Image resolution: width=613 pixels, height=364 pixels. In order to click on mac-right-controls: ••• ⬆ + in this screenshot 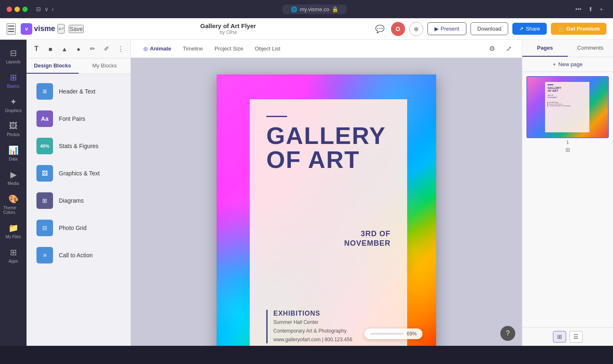, I will do `click(589, 9)`.